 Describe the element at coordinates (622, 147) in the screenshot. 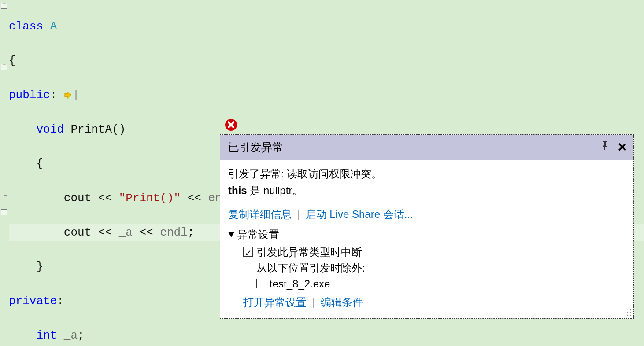

I see `close-icon: ✕` at that location.